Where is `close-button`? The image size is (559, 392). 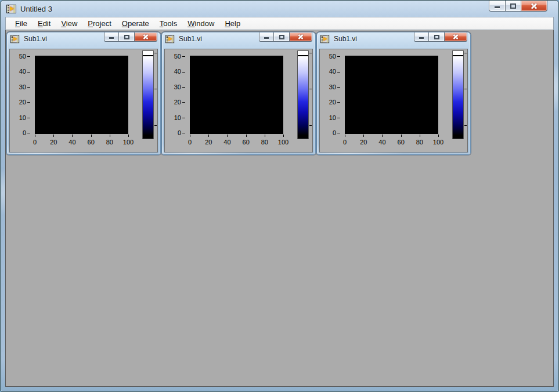
close-button is located at coordinates (534, 6).